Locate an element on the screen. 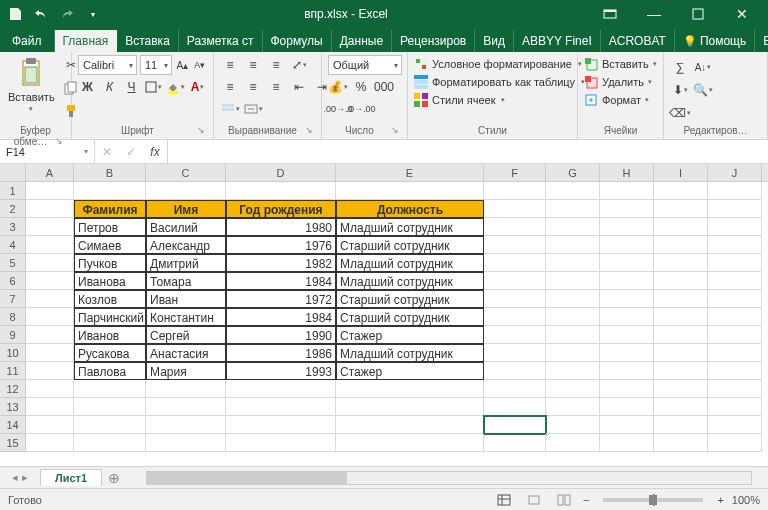  format-as-table-button: Форматировать как таблицу is located at coordinates (500, 82).